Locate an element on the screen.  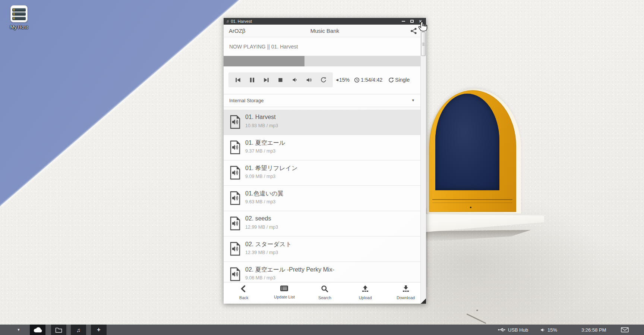
back-button: Back is located at coordinates (244, 293).